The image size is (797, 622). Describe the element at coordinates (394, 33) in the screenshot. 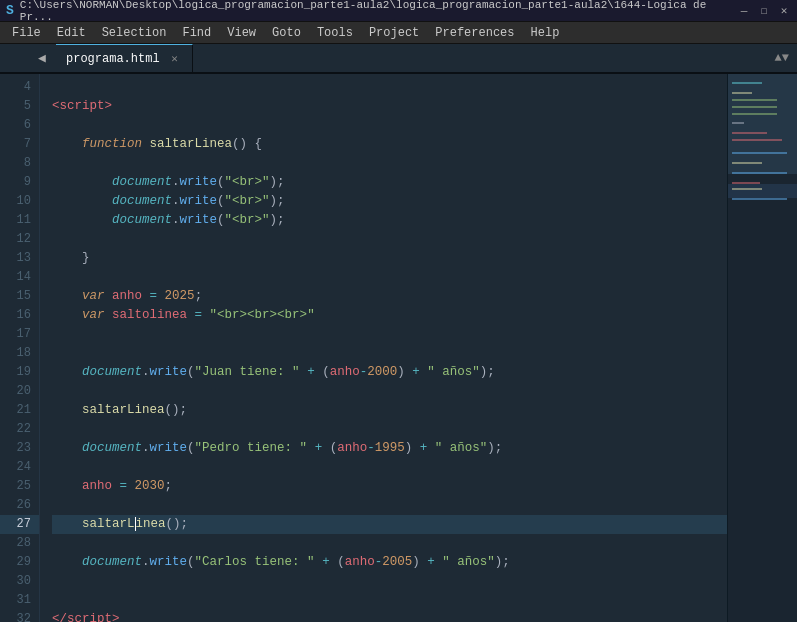

I see `menu-project: Project` at that location.